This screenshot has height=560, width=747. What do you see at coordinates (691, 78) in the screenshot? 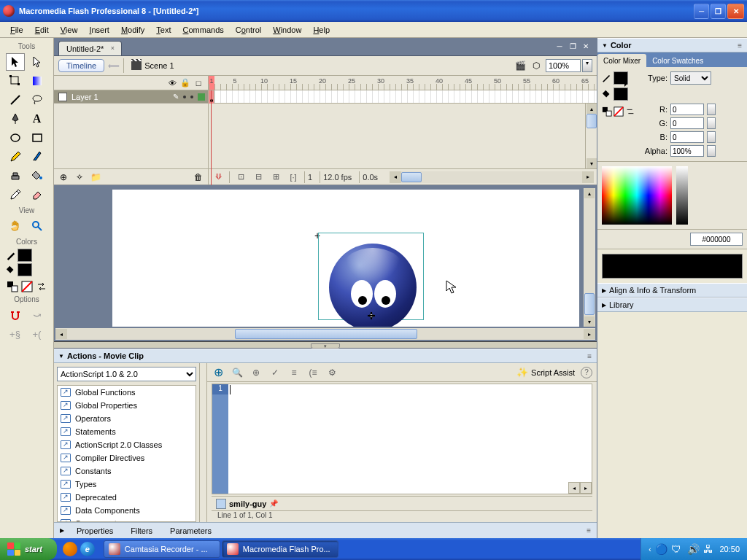
I see `fill-type-select: Solid` at bounding box center [691, 78].